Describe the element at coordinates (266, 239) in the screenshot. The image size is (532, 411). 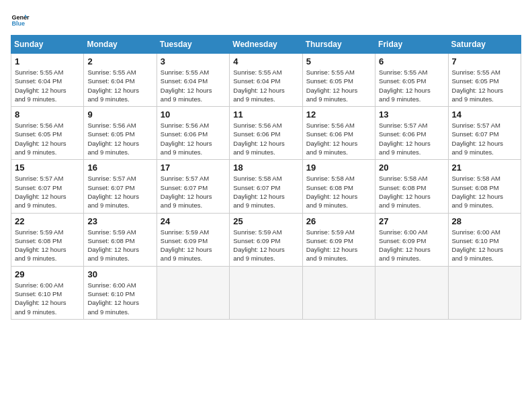
I see `calendar-week-row: 22Sunrise: 5:59 AM Sunset: 6:08 PM Dayli…` at that location.